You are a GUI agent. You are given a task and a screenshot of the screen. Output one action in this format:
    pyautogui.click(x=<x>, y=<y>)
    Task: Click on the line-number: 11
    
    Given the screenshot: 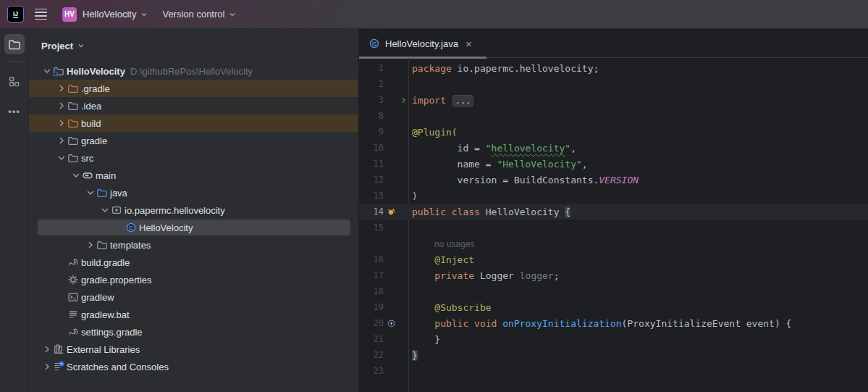 What is the action you would take?
    pyautogui.click(x=371, y=164)
    